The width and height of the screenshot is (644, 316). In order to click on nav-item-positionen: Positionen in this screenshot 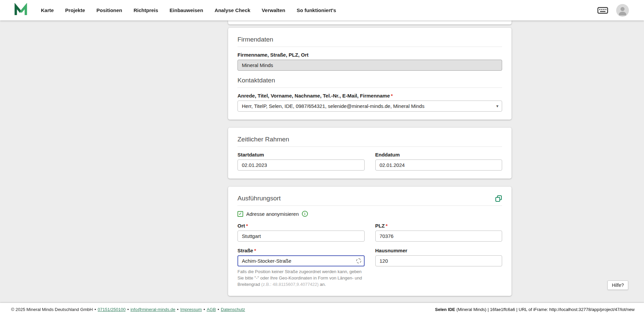, I will do `click(109, 10)`.